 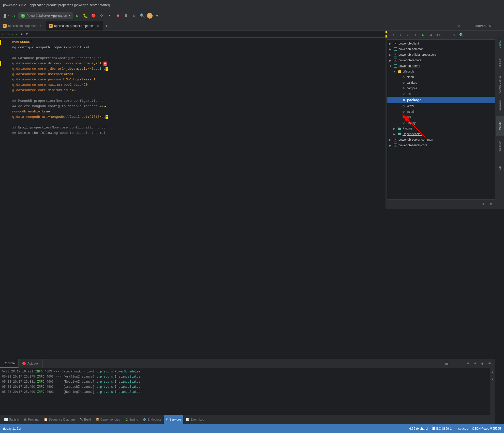 I want to click on settings-button: ⚙, so click(x=134, y=16).